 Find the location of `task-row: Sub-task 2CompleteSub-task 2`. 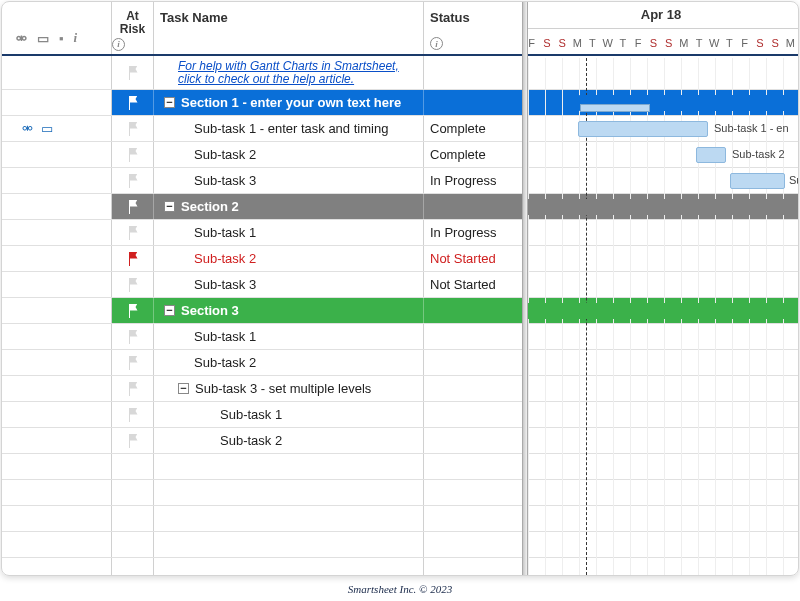

task-row: Sub-task 2CompleteSub-task 2 is located at coordinates (400, 155).